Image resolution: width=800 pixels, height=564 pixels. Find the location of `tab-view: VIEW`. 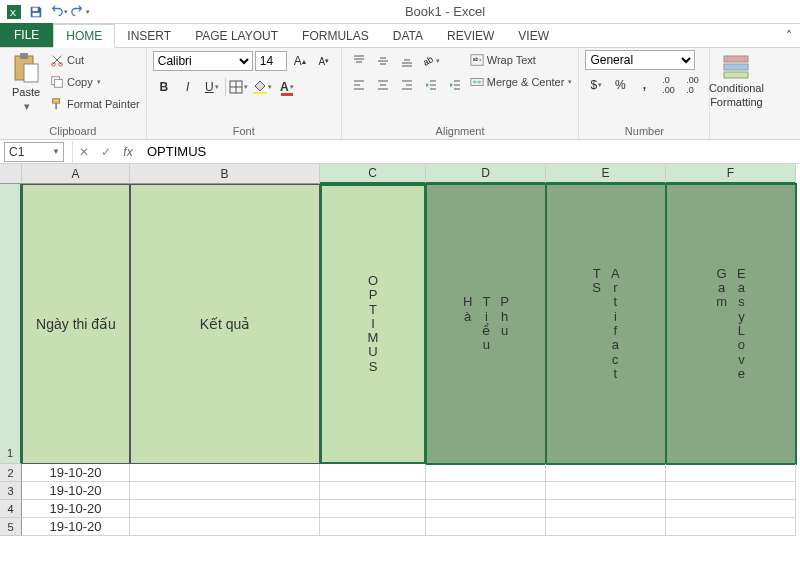

tab-view: VIEW is located at coordinates (534, 36).